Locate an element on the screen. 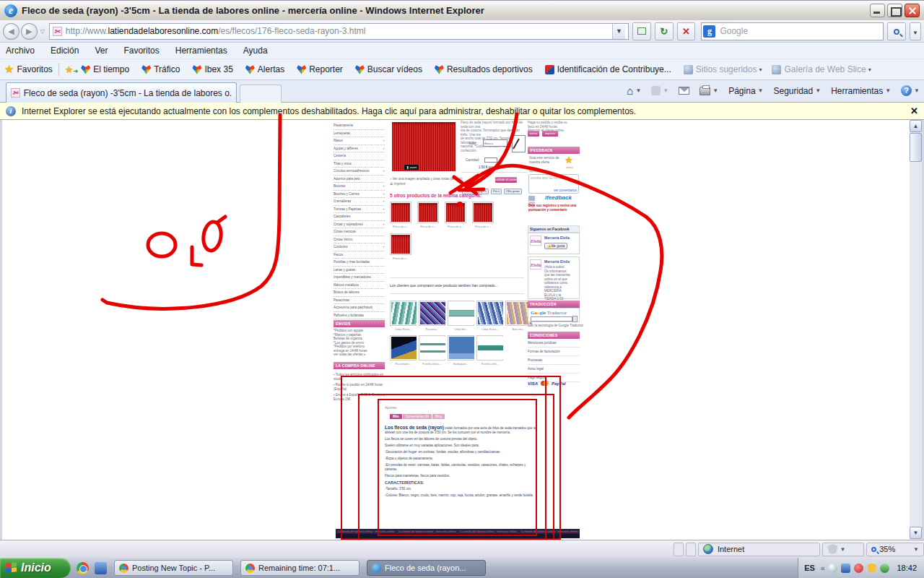 The image size is (924, 578). menu-item: Archivo is located at coordinates (20, 51).